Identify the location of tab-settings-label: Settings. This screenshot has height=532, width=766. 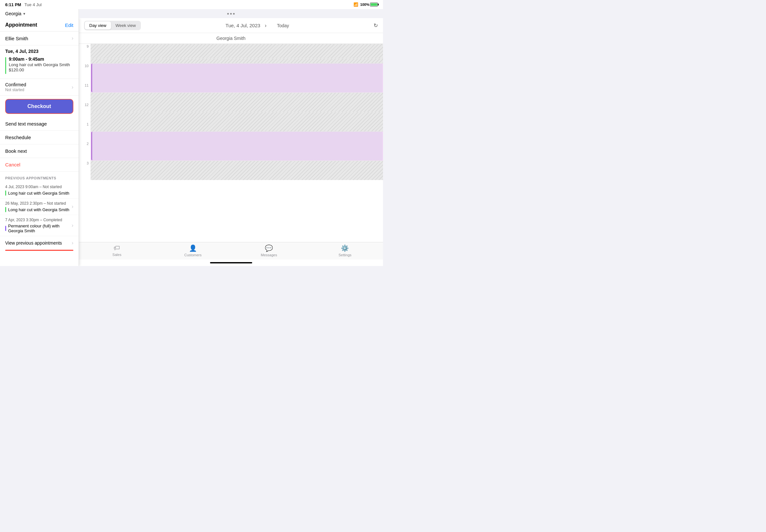
(345, 255).